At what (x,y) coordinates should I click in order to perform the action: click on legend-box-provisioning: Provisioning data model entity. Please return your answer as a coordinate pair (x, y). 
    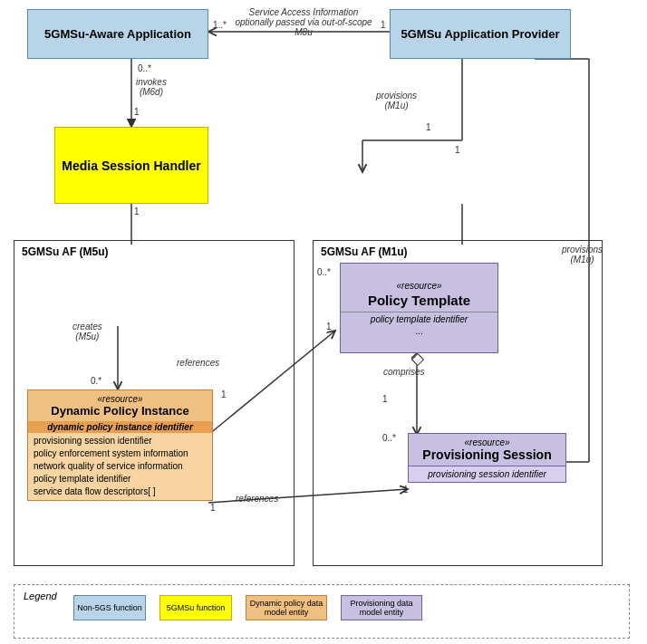
    Looking at the image, I should click on (381, 608).